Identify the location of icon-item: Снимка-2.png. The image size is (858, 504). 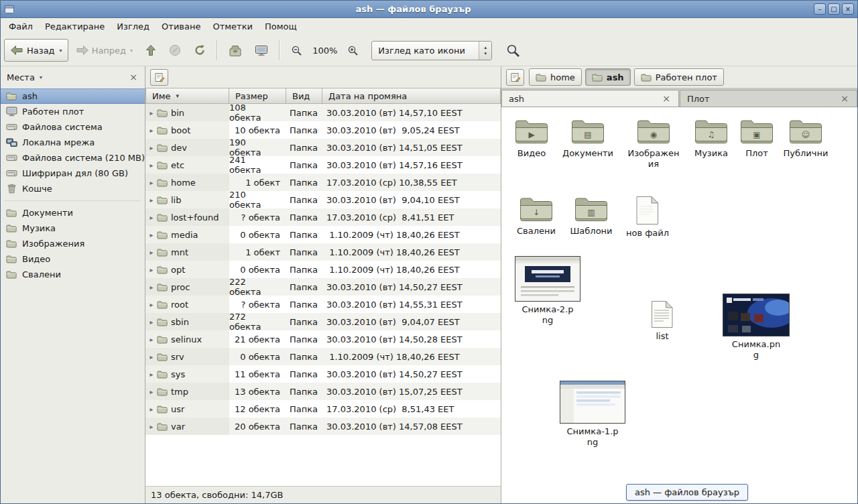
(548, 291).